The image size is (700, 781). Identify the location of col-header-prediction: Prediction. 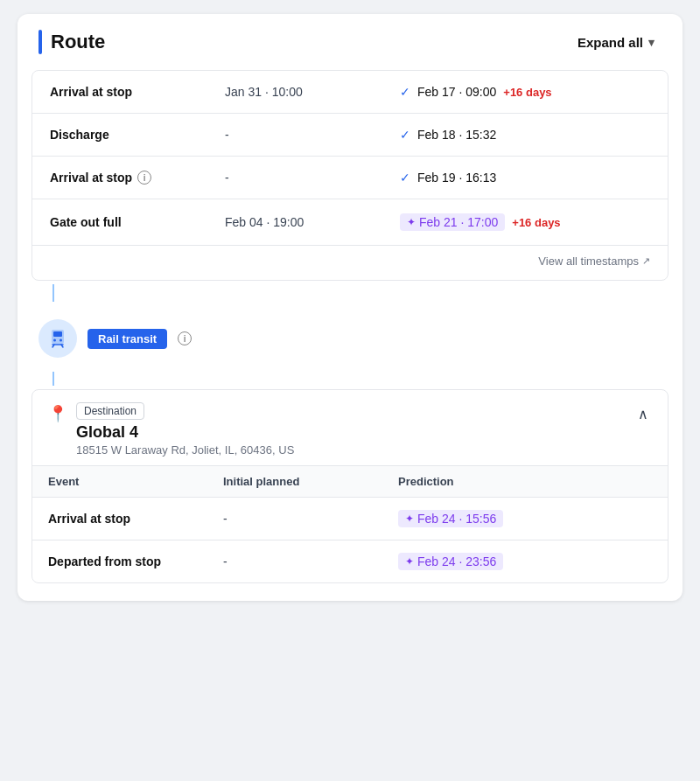
(525, 481).